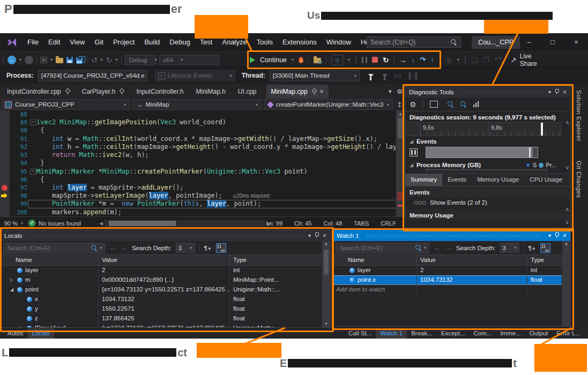  Describe the element at coordinates (539, 333) in the screenshot. I see `bottom-tab: Output` at that location.